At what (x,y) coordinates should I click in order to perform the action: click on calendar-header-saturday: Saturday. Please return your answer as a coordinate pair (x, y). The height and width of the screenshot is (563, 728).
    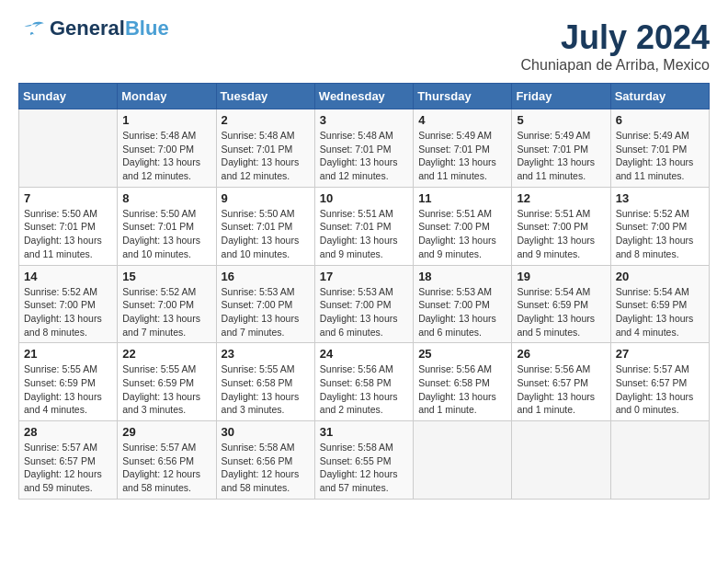
    Looking at the image, I should click on (660, 97).